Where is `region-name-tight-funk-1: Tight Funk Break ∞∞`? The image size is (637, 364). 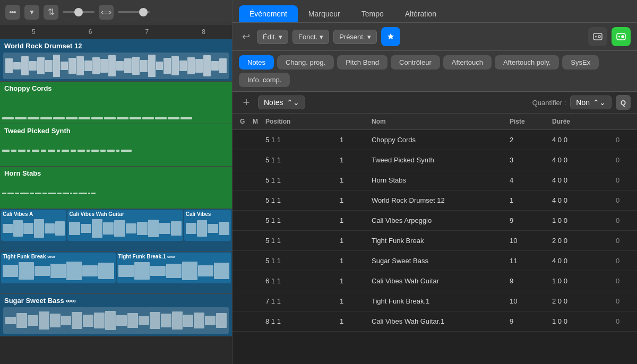
region-name-tight-funk-1: Tight Funk Break ∞∞ is located at coordinates (58, 257).